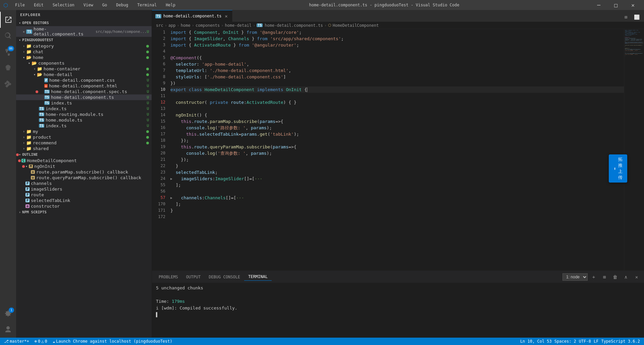 Image resolution: width=644 pixels, height=345 pixels. What do you see at coordinates (599, 5) in the screenshot?
I see `minimize-button: ─` at bounding box center [599, 5].